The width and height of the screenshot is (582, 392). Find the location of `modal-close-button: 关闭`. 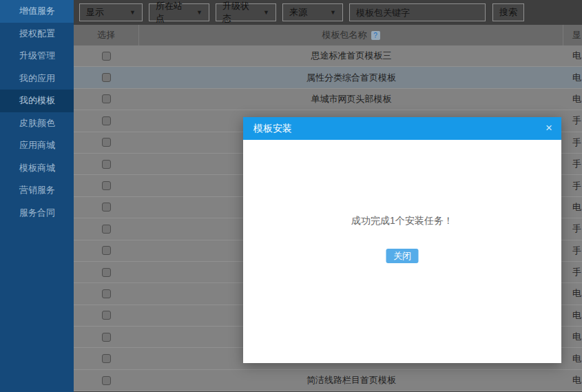

modal-close-button: 关闭 is located at coordinates (402, 256).